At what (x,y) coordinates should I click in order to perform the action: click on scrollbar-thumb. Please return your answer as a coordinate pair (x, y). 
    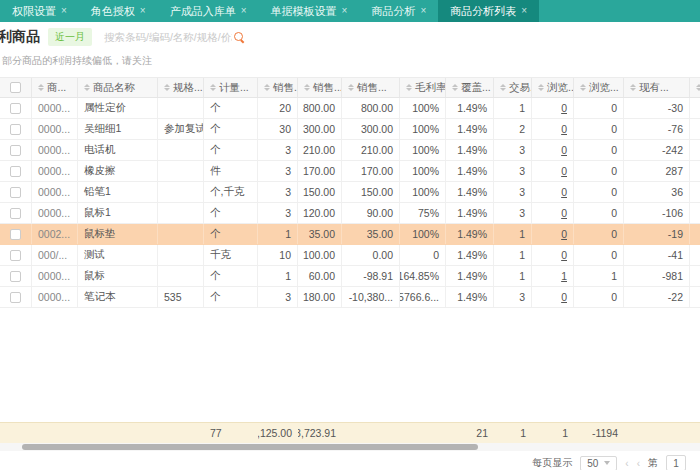
    Looking at the image, I should click on (250, 447).